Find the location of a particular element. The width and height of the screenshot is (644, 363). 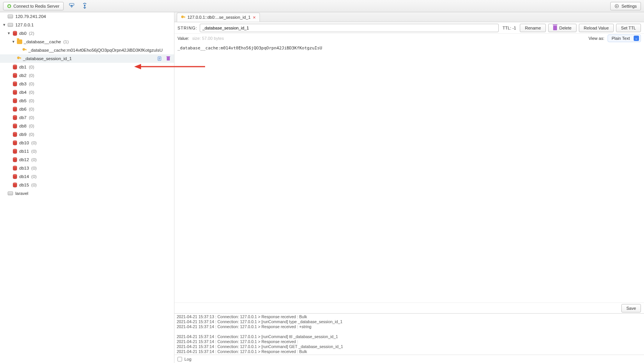

server-item: laravel is located at coordinates (87, 193).